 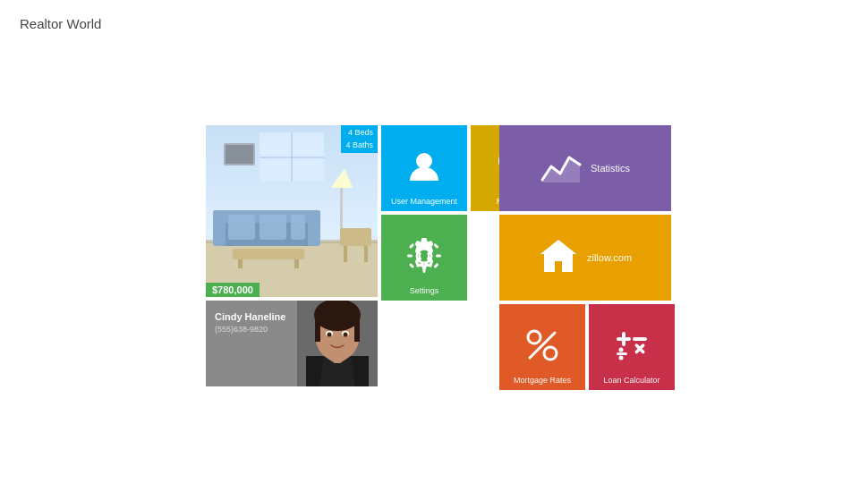 What do you see at coordinates (424, 201) in the screenshot?
I see `user-management-label: User Management` at bounding box center [424, 201].